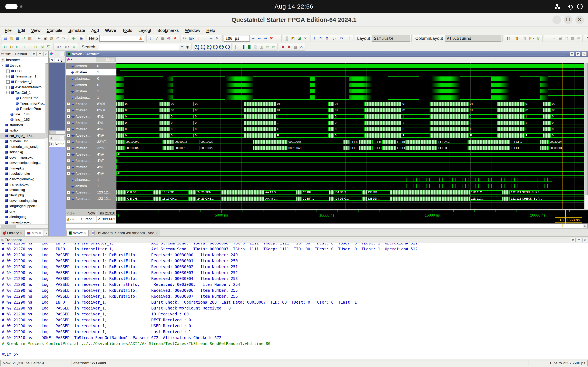  Describe the element at coordinates (64, 38) in the screenshot. I see `redo-icon: ↷` at that location.